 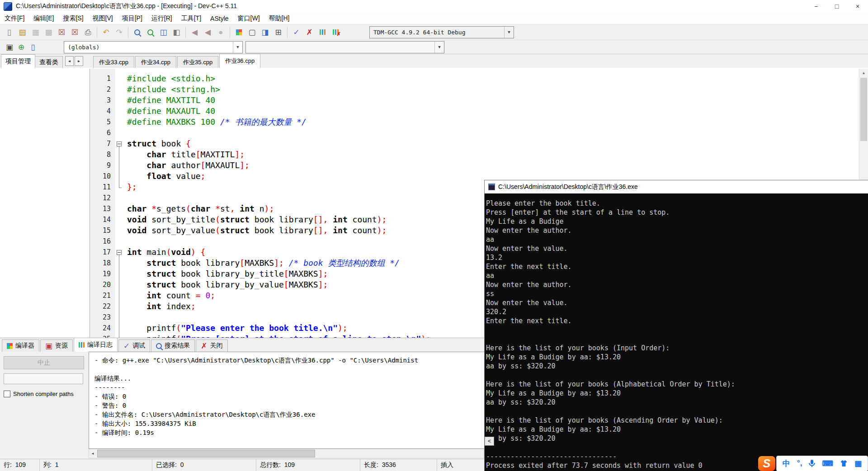 I want to click on console-line: Please enter the book title., so click(x=677, y=203).